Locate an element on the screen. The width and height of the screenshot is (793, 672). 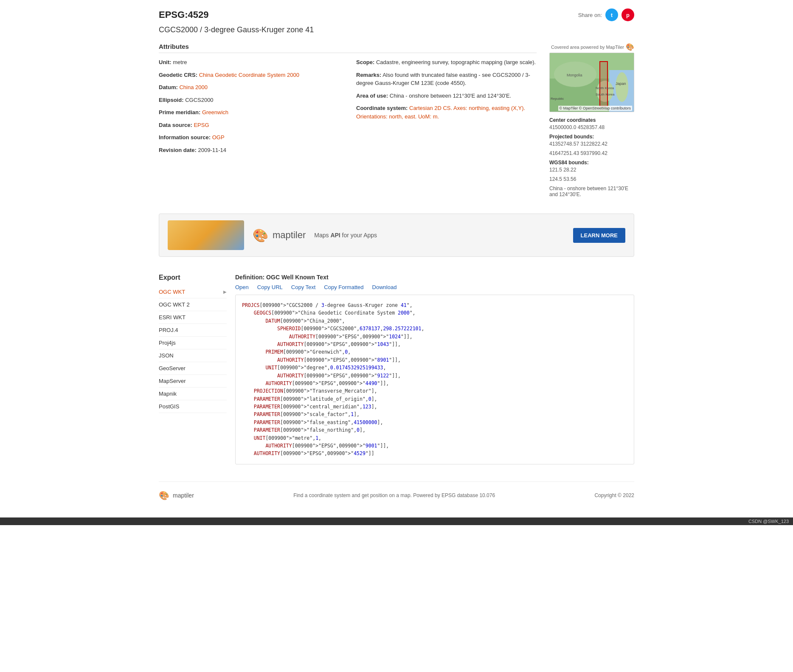
twitter-share-button: t is located at coordinates (612, 15).